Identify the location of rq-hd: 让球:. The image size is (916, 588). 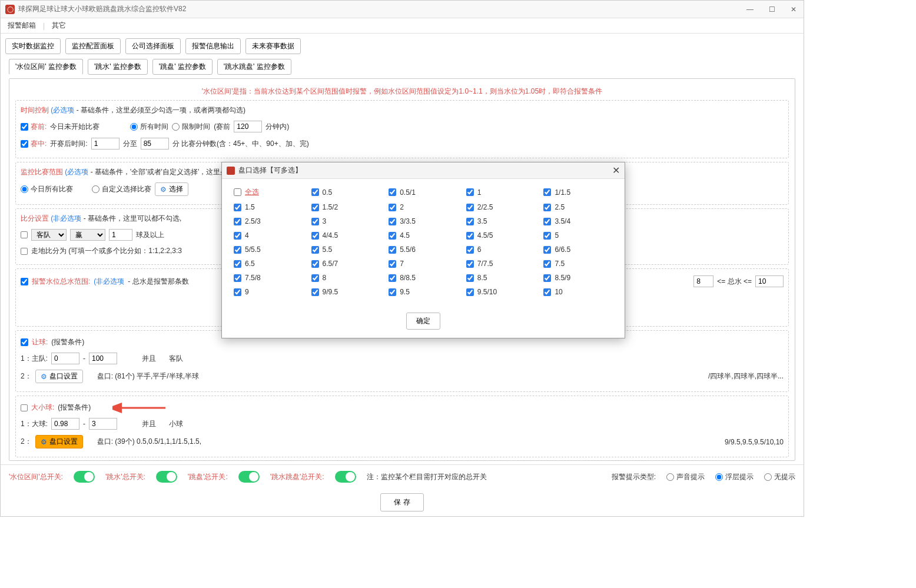
(40, 343).